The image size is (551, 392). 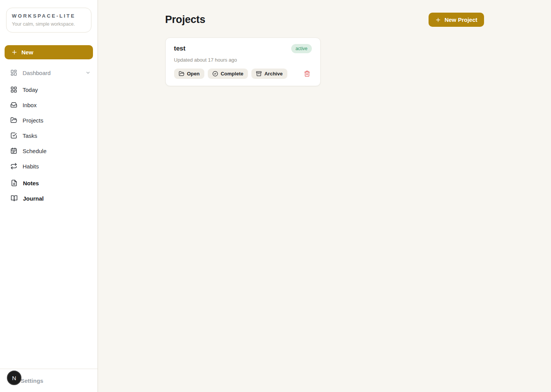 I want to click on new-project-label: New Project, so click(x=461, y=20).